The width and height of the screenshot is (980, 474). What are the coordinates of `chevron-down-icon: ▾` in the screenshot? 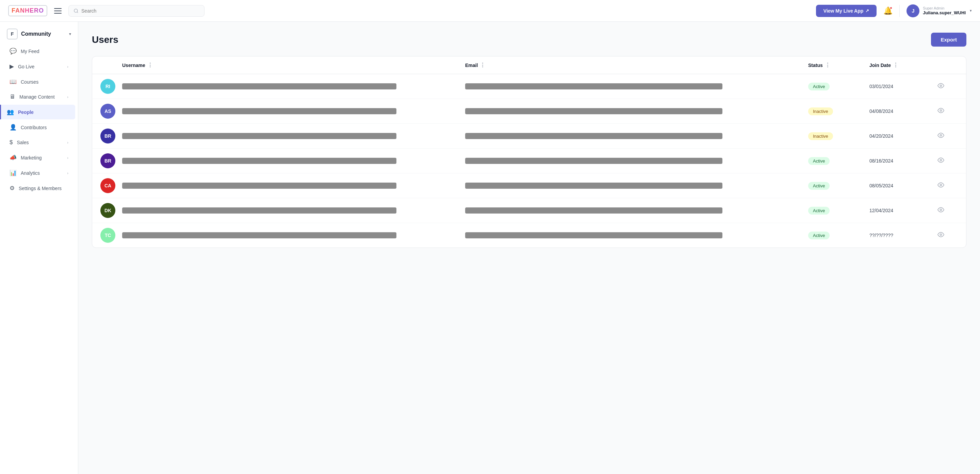 It's located at (971, 11).